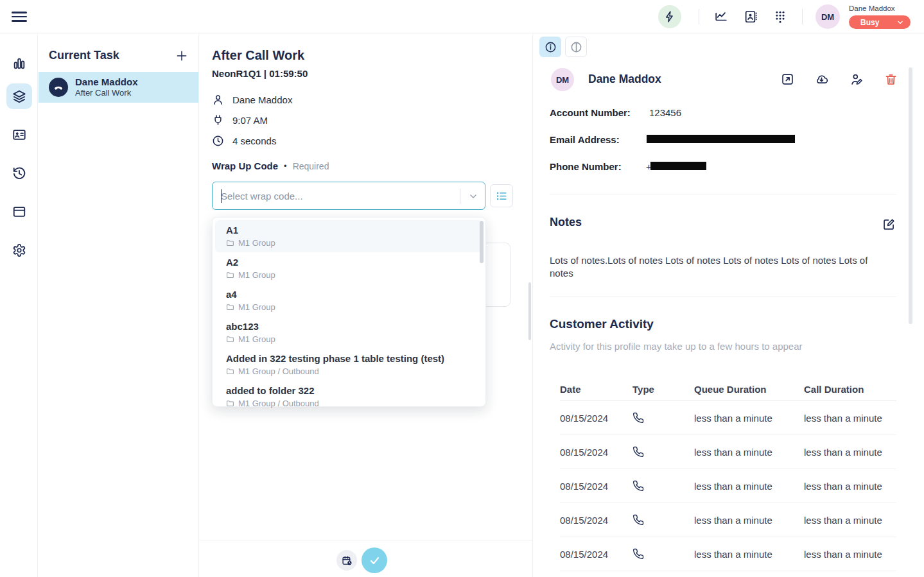  What do you see at coordinates (245, 166) in the screenshot?
I see `wrap-up-code-label: Wrap Up Code` at bounding box center [245, 166].